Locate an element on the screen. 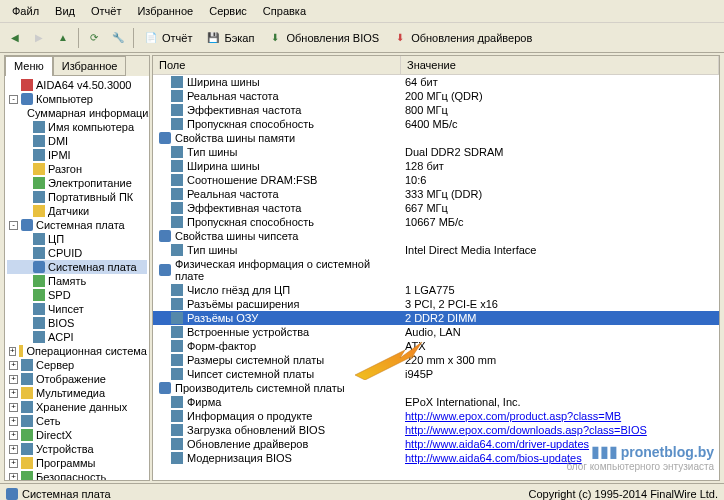 The width and height of the screenshot is (724, 500). tree-item-label: ЦП is located at coordinates (56, 239).